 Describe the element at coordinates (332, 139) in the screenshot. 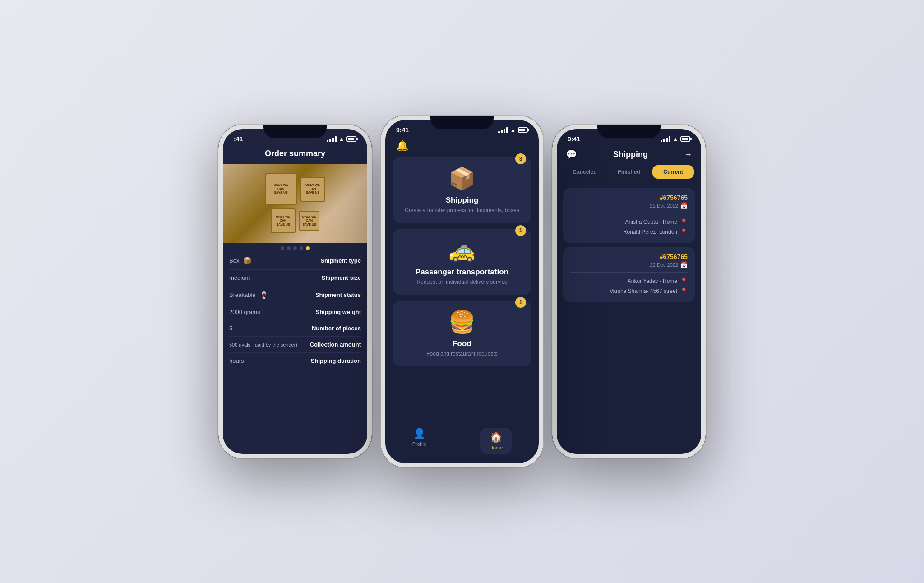

I see `signal-left` at that location.